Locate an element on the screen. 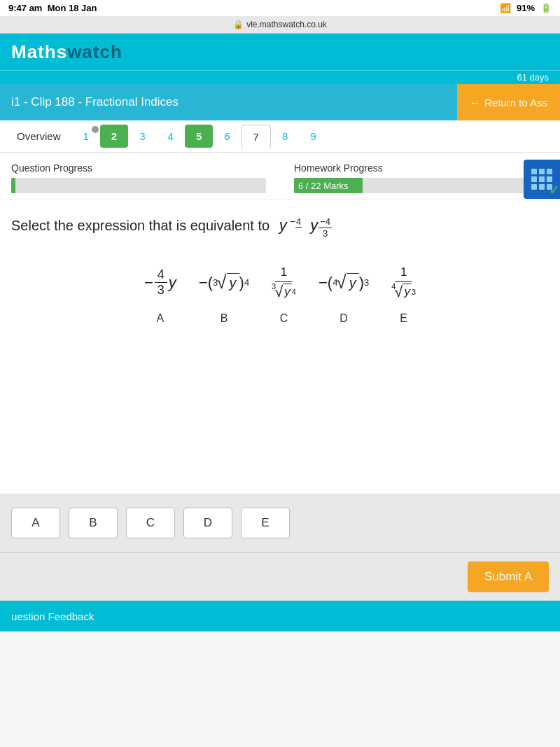 The width and height of the screenshot is (560, 747). homework-progress-fill: 6 / 22 Marks is located at coordinates (328, 186).